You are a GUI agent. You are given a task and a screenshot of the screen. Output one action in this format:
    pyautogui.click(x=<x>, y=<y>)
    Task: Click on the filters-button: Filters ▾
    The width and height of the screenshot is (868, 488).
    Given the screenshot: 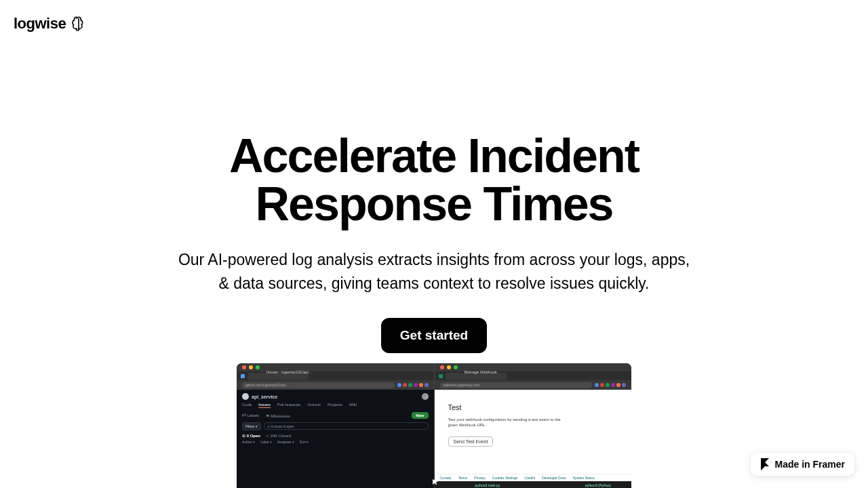 What is the action you would take?
    pyautogui.click(x=252, y=426)
    